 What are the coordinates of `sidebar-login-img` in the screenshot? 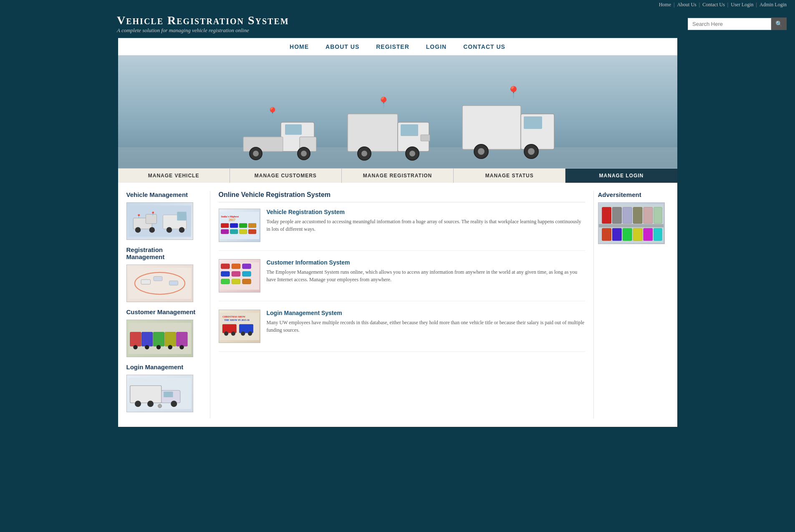 It's located at (160, 393).